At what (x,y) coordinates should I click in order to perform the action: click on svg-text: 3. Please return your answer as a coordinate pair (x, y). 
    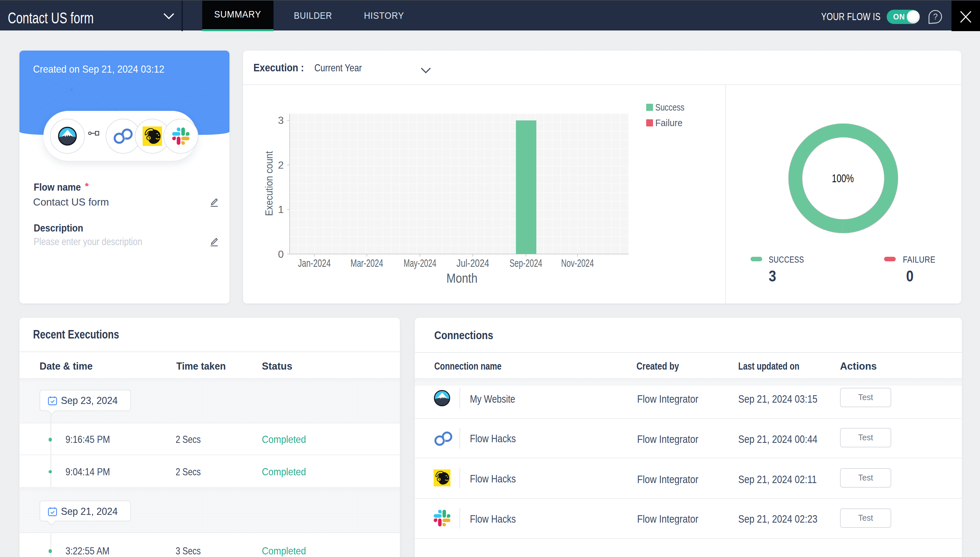
    Looking at the image, I should click on (281, 120).